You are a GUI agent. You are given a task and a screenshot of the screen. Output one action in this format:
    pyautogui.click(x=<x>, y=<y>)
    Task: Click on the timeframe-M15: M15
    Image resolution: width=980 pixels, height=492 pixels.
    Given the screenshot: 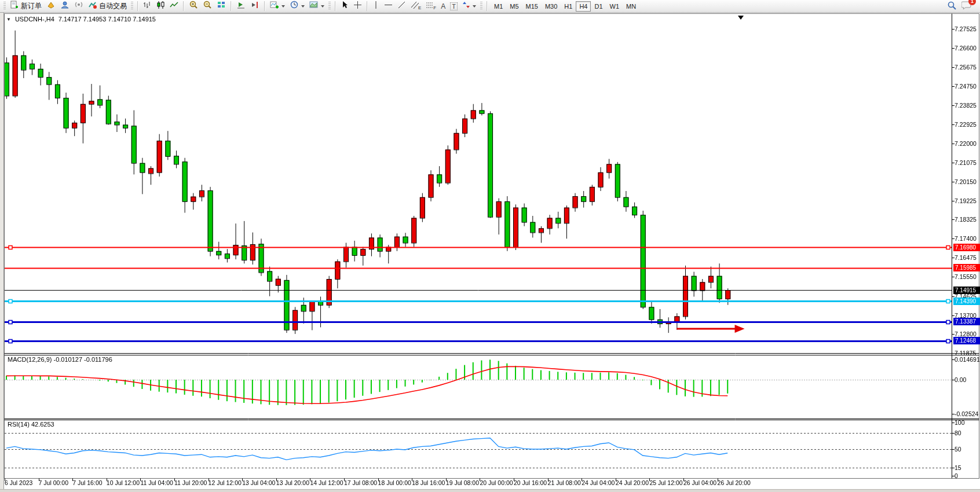 What is the action you would take?
    pyautogui.click(x=532, y=6)
    